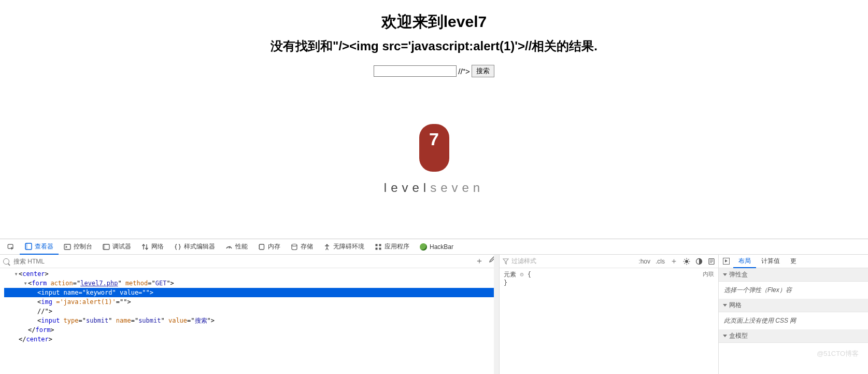 The width and height of the screenshot is (868, 374). Describe the element at coordinates (122, 247) in the screenshot. I see `tab-debugger-label: 调试器` at that location.